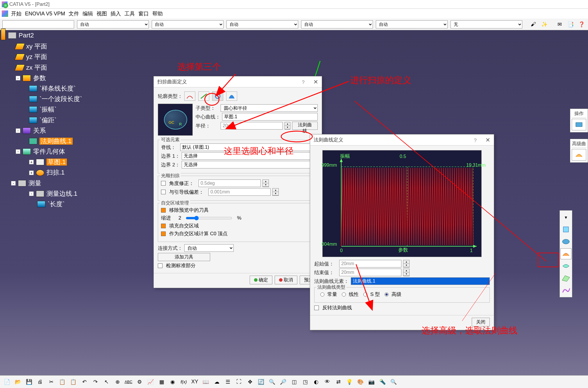  Describe the element at coordinates (481, 322) in the screenshot. I see `close-button: 关闭` at that location.